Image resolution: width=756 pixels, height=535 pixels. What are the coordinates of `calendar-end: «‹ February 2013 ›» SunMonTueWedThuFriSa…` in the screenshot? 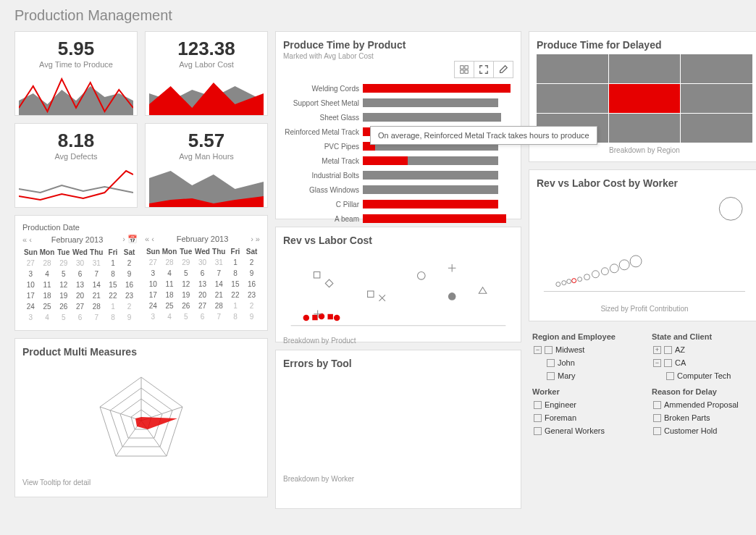 It's located at (203, 279).